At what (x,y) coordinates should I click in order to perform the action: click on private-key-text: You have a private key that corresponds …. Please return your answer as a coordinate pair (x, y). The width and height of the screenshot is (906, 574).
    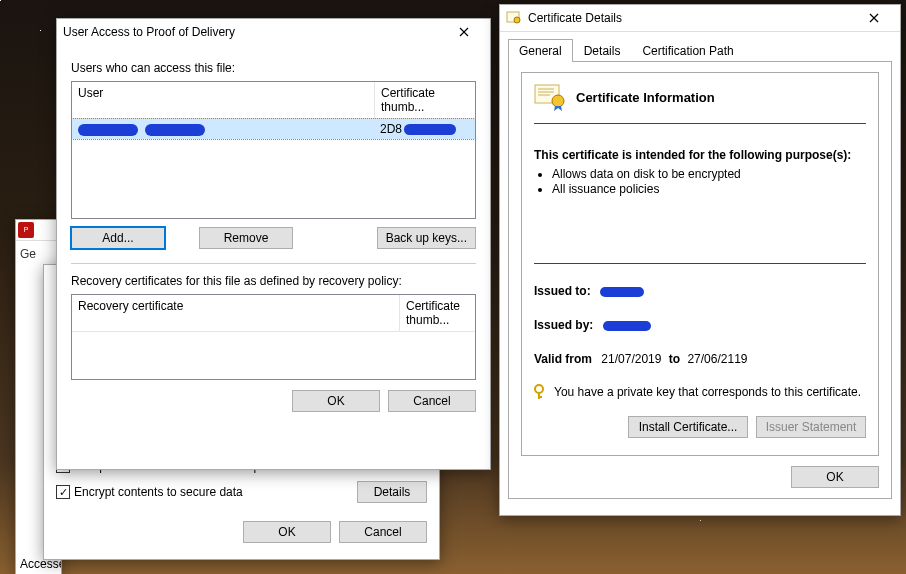
    Looking at the image, I should click on (708, 392).